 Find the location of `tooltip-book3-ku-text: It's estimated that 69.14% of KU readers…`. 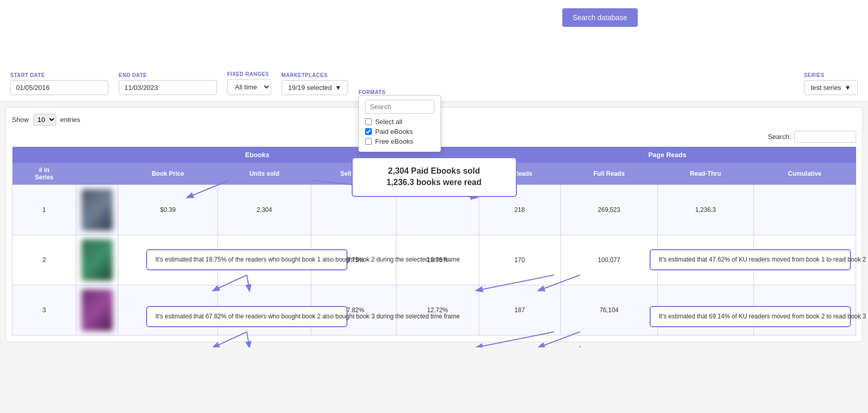

tooltip-book3-ku-text: It's estimated that 69.14% of KU readers… is located at coordinates (762, 316).